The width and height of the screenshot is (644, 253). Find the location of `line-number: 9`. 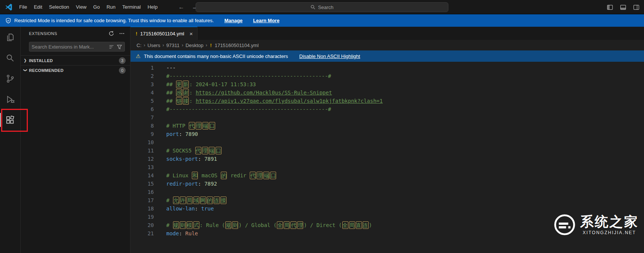

line-number: 9 is located at coordinates (142, 134).